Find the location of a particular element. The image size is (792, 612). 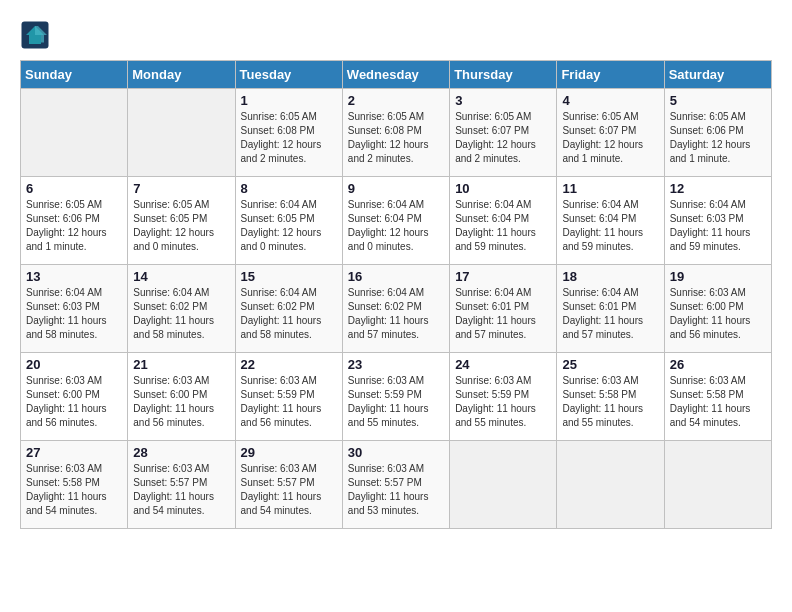

calendar-cell: 14Sunrise: 6:04 AM Sunset: 6:02 PM Dayli… is located at coordinates (182, 309).